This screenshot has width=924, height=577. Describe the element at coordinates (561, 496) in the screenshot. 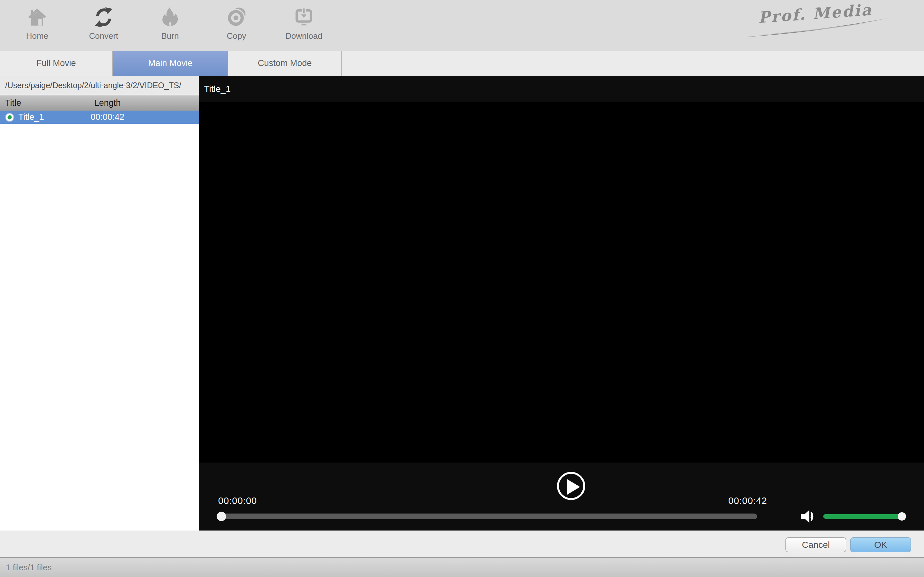

I see `player-controls: 00:00:00 00:00:42` at that location.